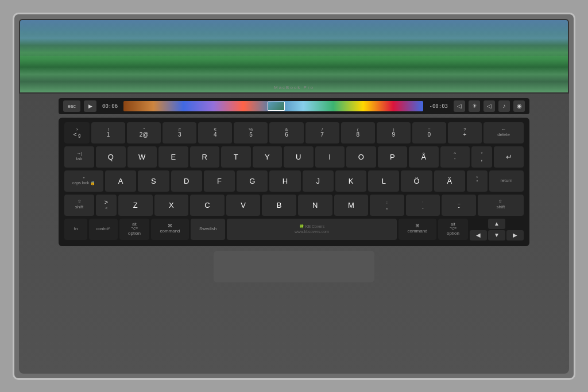 This screenshot has width=588, height=392. What do you see at coordinates (250, 133) in the screenshot?
I see `key-5: %5` at bounding box center [250, 133].